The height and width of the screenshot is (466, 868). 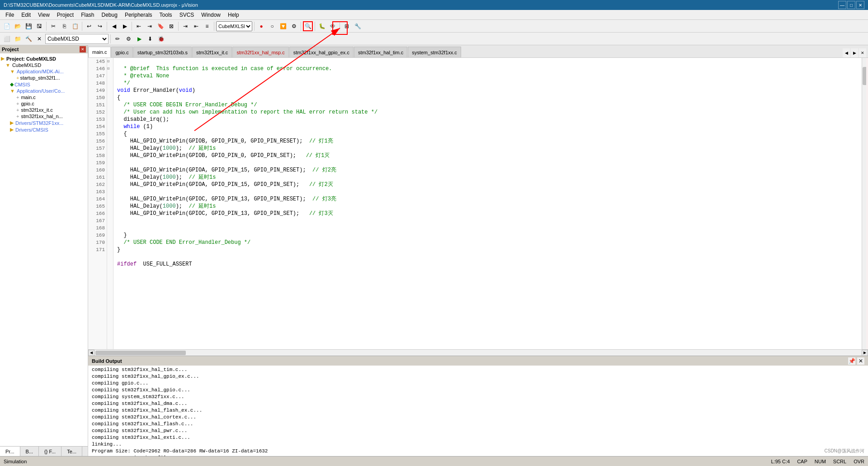 I want to click on download-button: 🔽, so click(x=283, y=26).